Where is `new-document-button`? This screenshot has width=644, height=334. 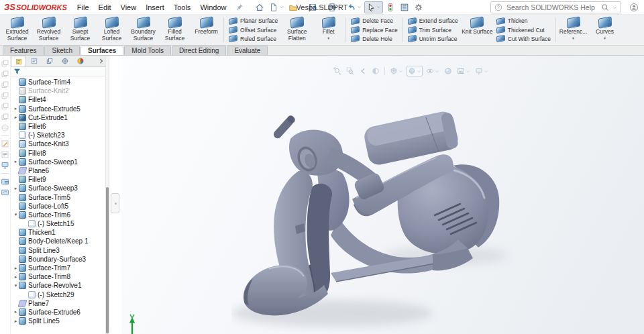 new-document-button is located at coordinates (276, 7).